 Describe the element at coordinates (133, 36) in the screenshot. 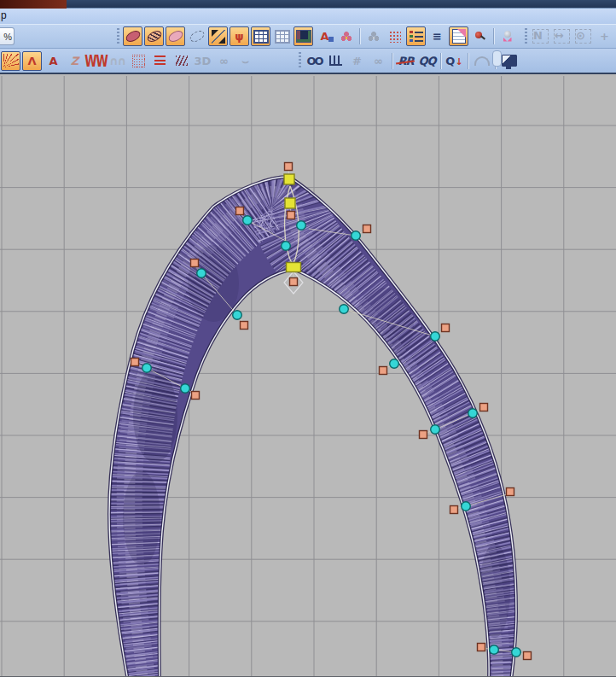

I see `fill-satin-tool` at that location.